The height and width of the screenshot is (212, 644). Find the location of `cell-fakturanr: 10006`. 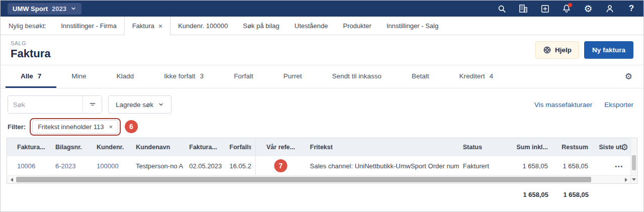

cell-fakturanr: 10006 is located at coordinates (29, 166).